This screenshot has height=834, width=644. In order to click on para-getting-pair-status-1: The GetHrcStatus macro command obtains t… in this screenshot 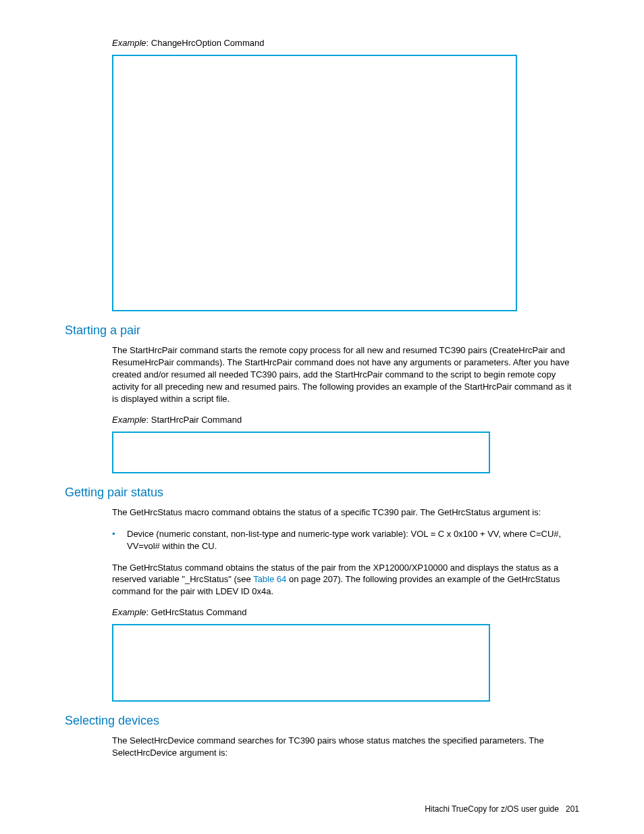, I will do `click(346, 513)`.